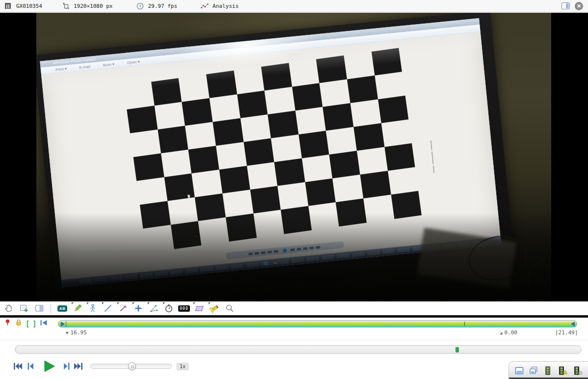 The height and width of the screenshot is (379, 588). I want to click on angle-tool, so click(154, 308).